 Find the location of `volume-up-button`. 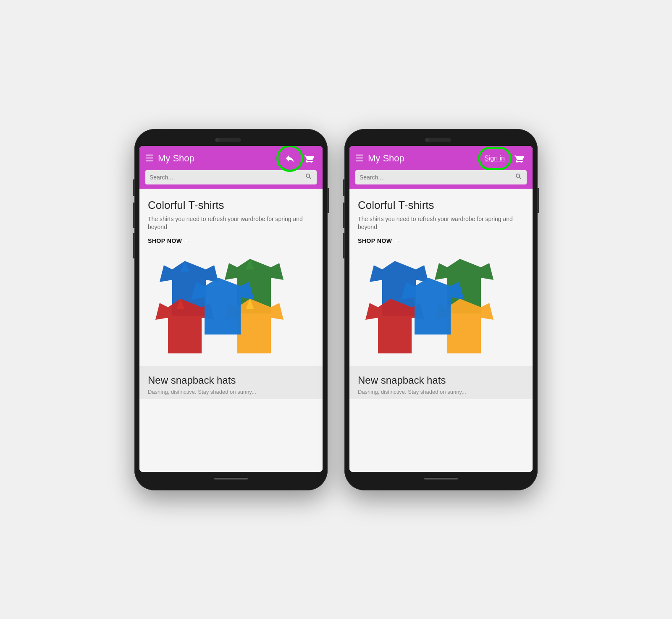

volume-up-button is located at coordinates (134, 215).